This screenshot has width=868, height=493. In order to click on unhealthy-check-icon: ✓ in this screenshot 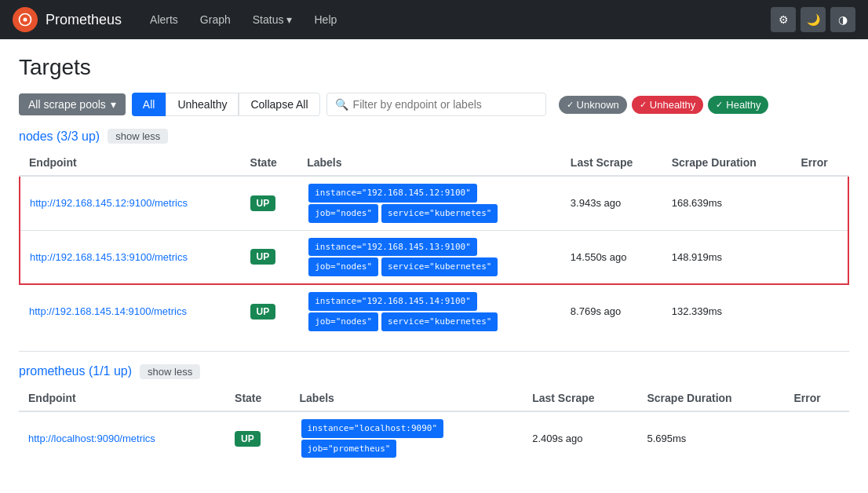, I will do `click(644, 105)`.